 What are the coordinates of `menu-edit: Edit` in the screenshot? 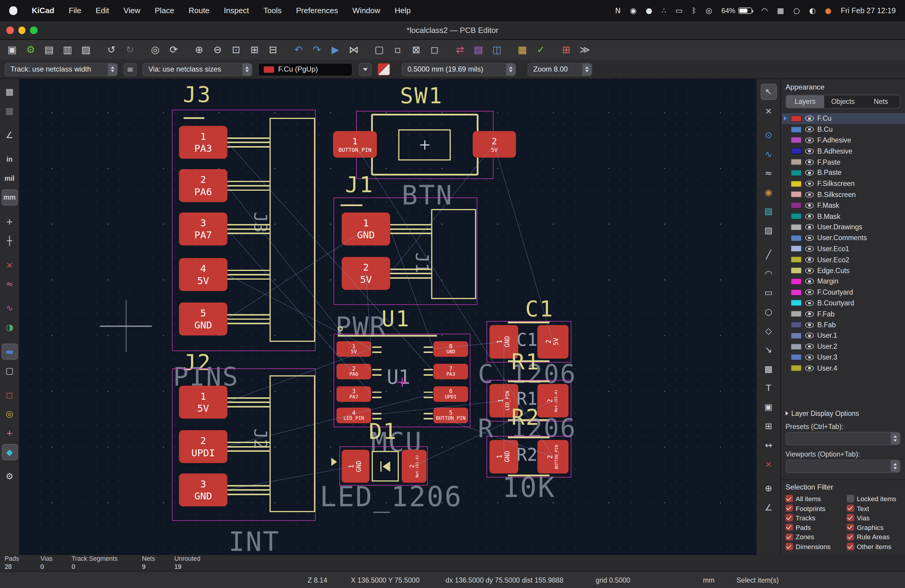 It's located at (103, 11).